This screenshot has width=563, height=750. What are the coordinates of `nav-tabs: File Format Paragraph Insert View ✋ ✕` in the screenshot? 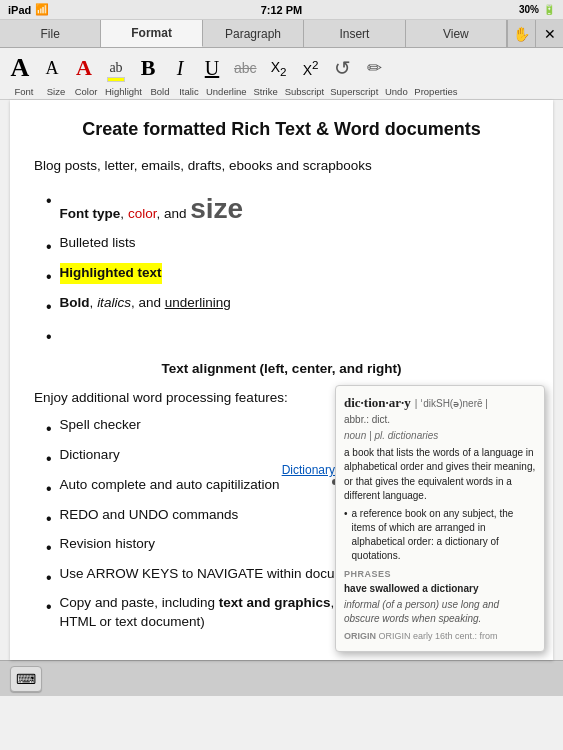 It's located at (282, 34).